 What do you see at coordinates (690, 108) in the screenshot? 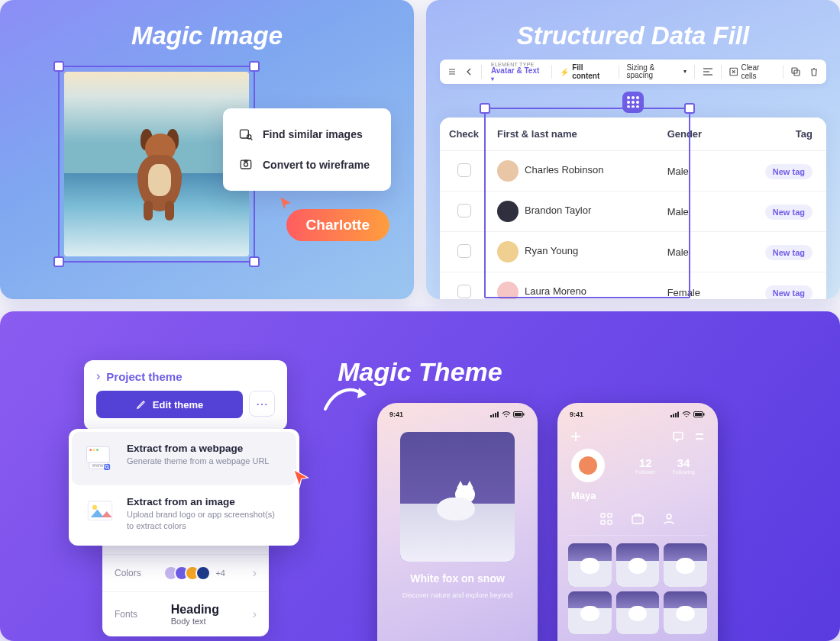
I see `sel-handle-tr` at bounding box center [690, 108].